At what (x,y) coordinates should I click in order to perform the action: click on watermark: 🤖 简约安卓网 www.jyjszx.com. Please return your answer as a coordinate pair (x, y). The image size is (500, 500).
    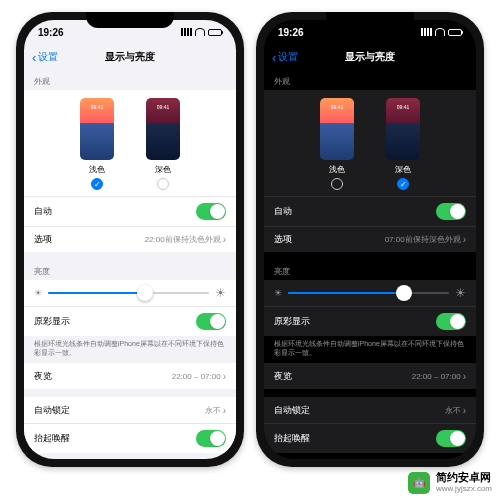
    Looking at the image, I should click on (450, 482).